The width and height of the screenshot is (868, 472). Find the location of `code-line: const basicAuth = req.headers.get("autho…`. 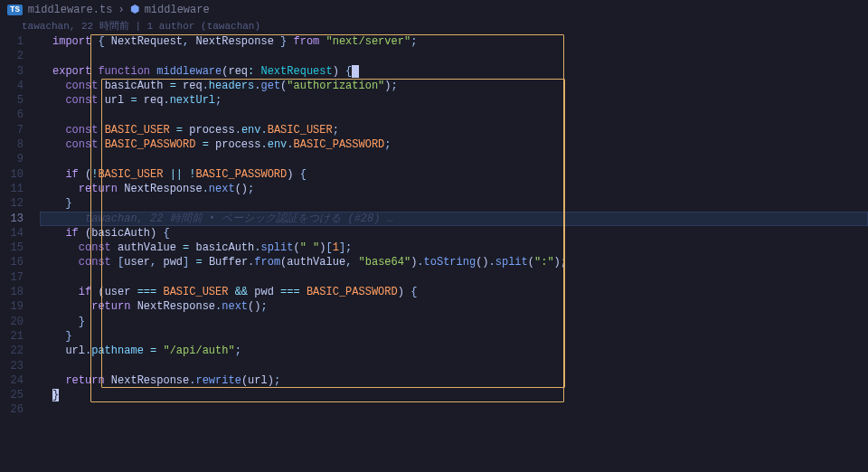

code-line: const basicAuth = req.headers.get("autho… is located at coordinates (454, 86).